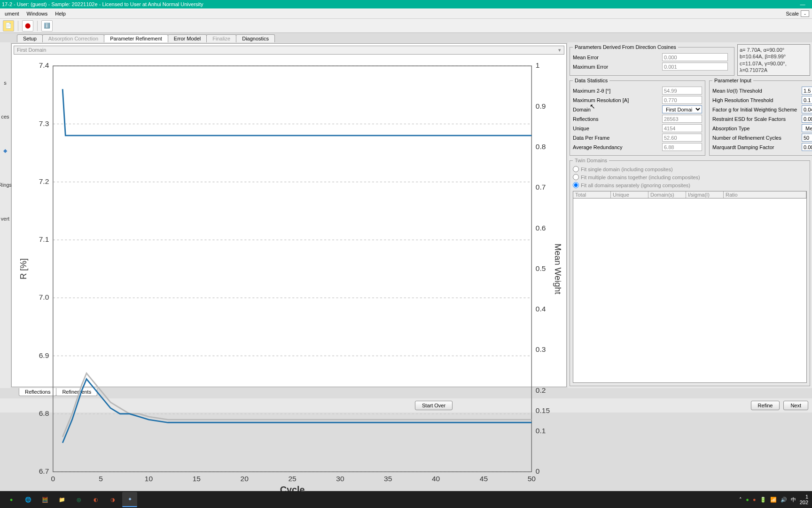  I want to click on svg-text: 0.3, so click(541, 349).